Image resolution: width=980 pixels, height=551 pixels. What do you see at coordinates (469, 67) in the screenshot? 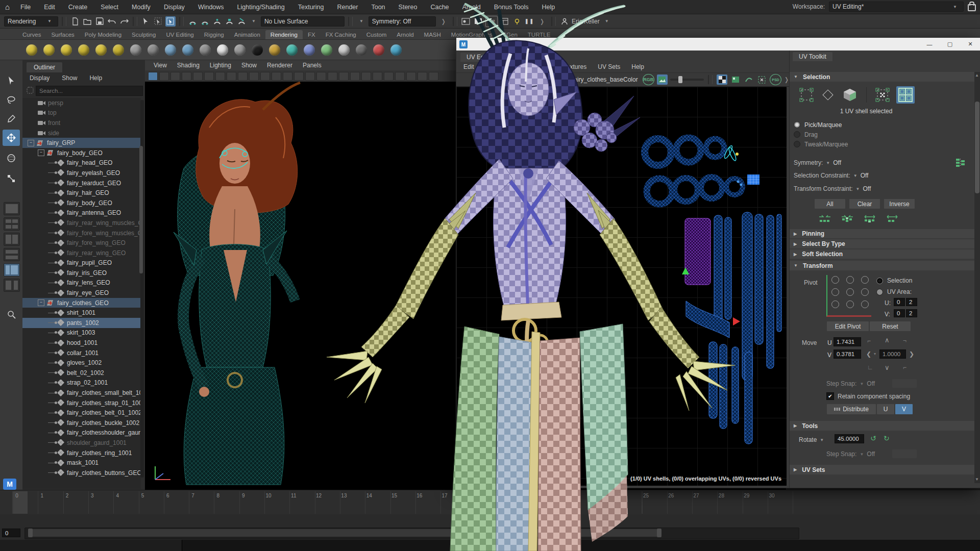
I see `uv-menu-edit: Edit` at bounding box center [469, 67].